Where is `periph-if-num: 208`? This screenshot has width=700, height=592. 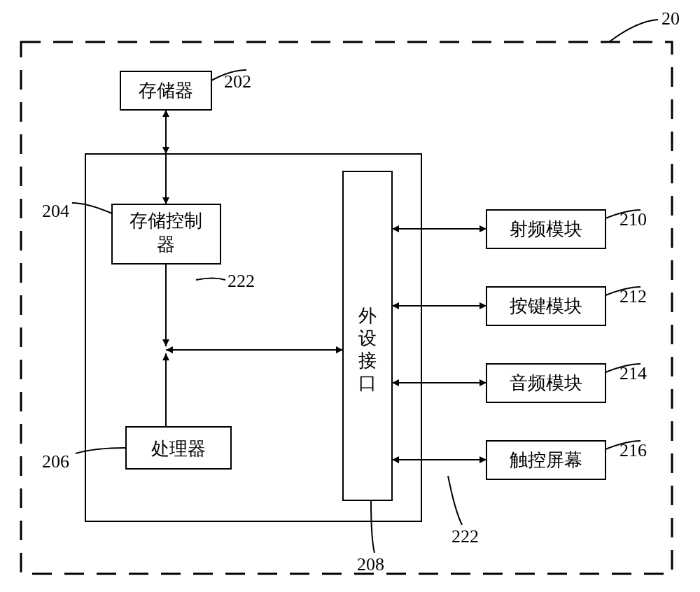
periph-if-num: 208 is located at coordinates (371, 564).